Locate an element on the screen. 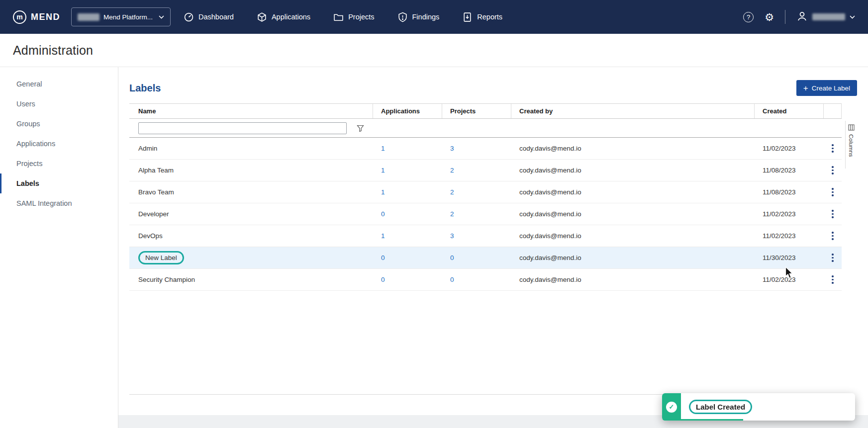  create-label-button: + Create Label is located at coordinates (827, 88).